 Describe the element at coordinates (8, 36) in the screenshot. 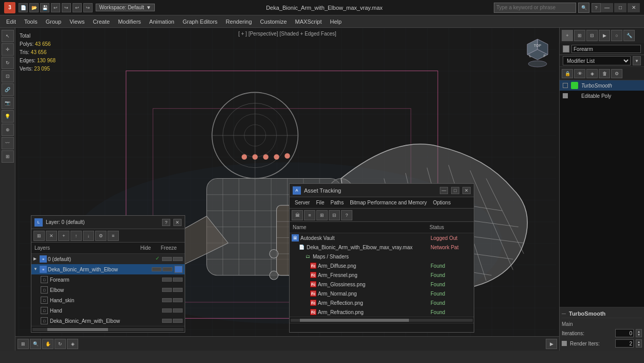

I see `select-tool: ↖` at that location.